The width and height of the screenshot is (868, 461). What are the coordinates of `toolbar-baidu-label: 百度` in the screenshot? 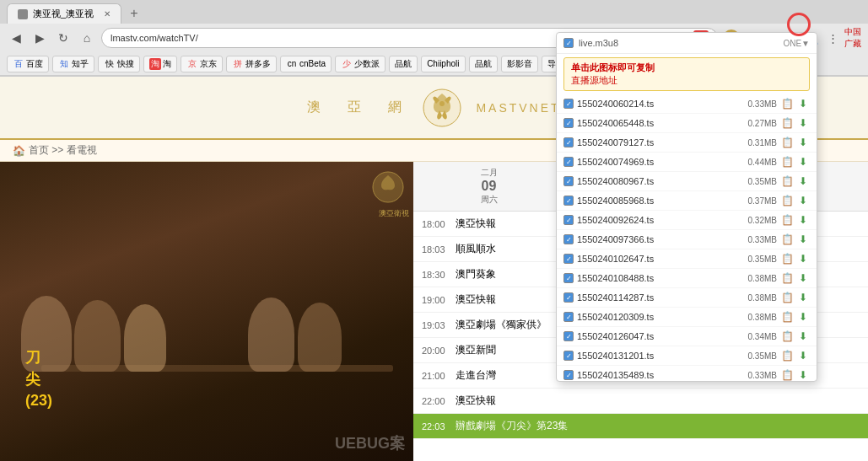 It's located at (35, 64).